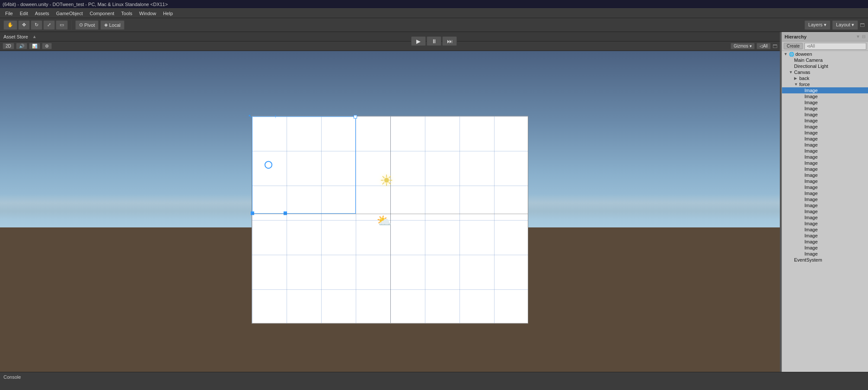  I want to click on hier-item-image-11: Image, so click(825, 151).